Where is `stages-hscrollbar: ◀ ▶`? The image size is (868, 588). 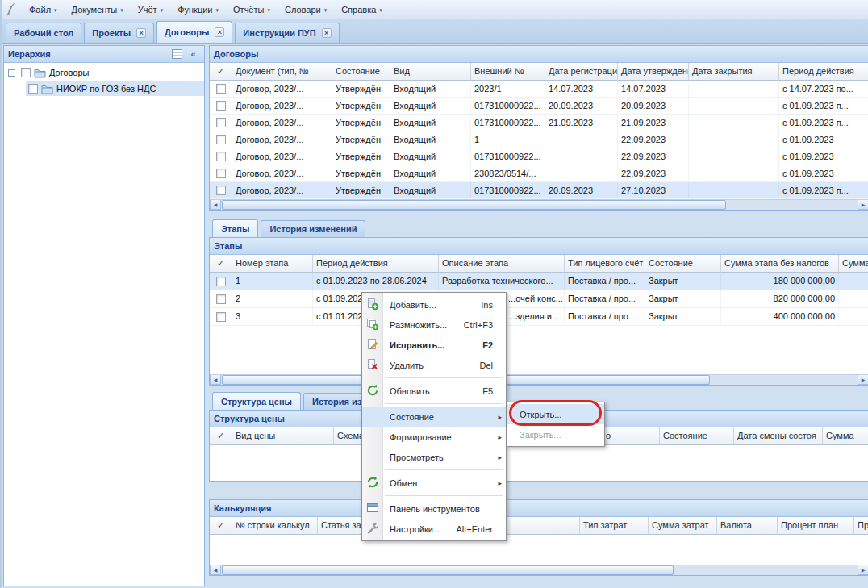 stages-hscrollbar: ◀ ▶ is located at coordinates (539, 379).